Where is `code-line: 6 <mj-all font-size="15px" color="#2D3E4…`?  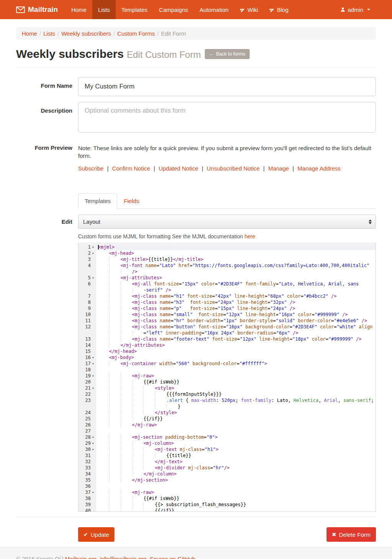 code-line: 6 <mj-all font-size="15px" color="#2D3E4… is located at coordinates (227, 284).